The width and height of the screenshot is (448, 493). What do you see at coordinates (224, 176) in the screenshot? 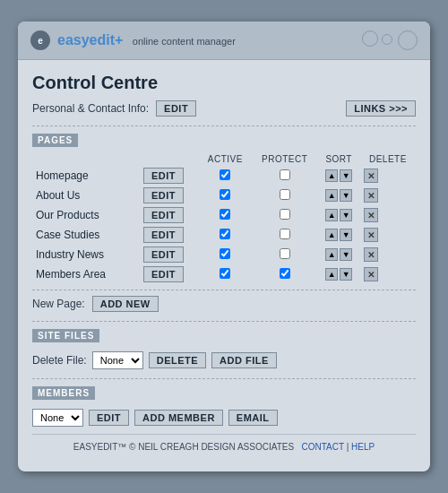
I see `table-row: HomepageEDIT▲▼✕` at bounding box center [224, 176].